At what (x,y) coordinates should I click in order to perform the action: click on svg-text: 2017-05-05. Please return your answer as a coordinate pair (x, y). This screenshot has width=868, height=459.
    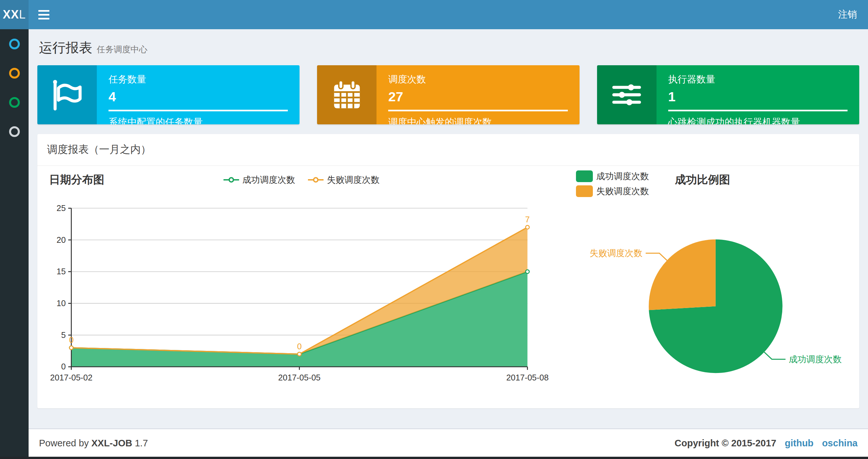
    Looking at the image, I should click on (299, 378).